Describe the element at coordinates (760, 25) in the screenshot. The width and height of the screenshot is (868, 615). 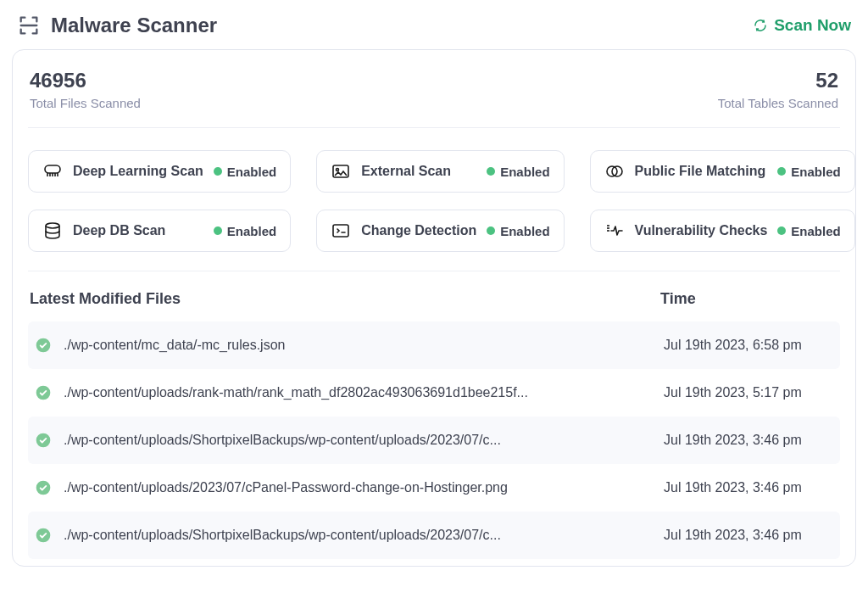
I see `refresh-icon` at that location.